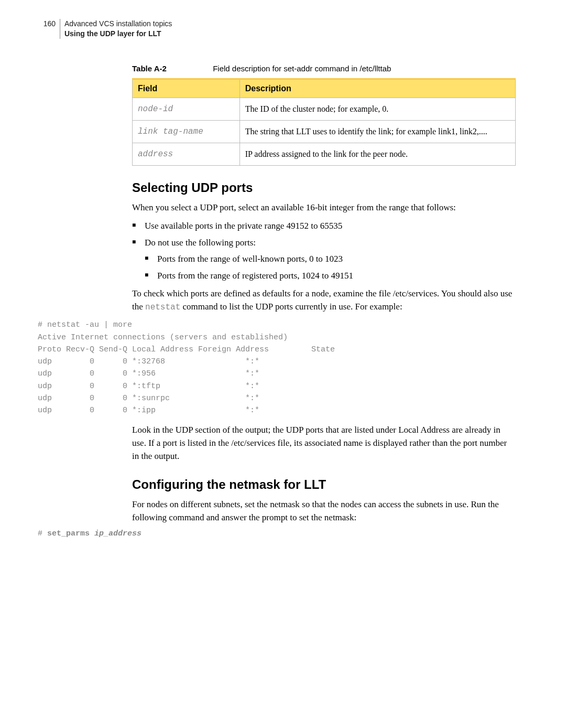  What do you see at coordinates (187, 131) in the screenshot?
I see `cell-field: link tag-name` at bounding box center [187, 131].